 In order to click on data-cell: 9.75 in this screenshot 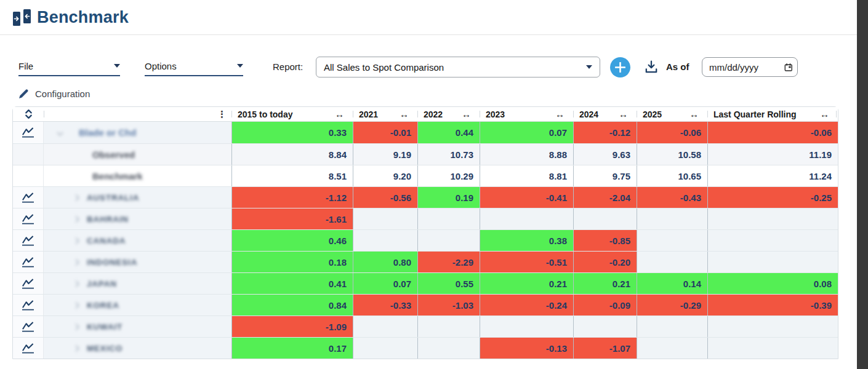, I will do `click(605, 176)`.